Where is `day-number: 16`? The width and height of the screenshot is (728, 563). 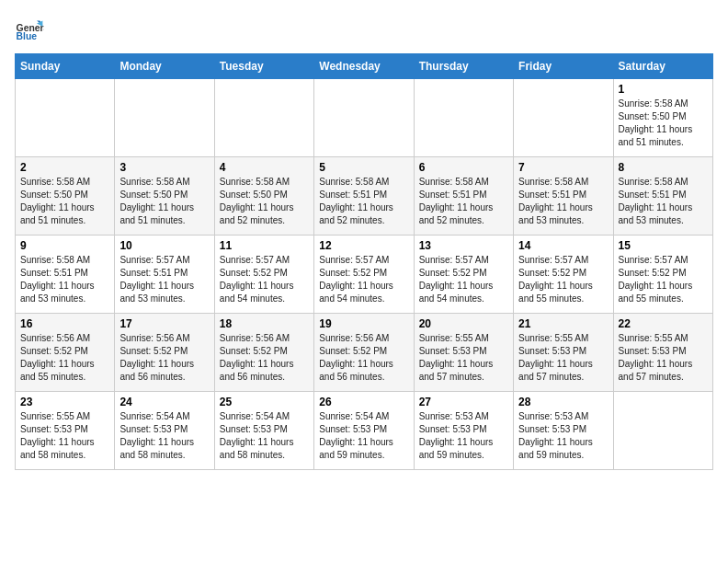 day-number: 16 is located at coordinates (64, 324).